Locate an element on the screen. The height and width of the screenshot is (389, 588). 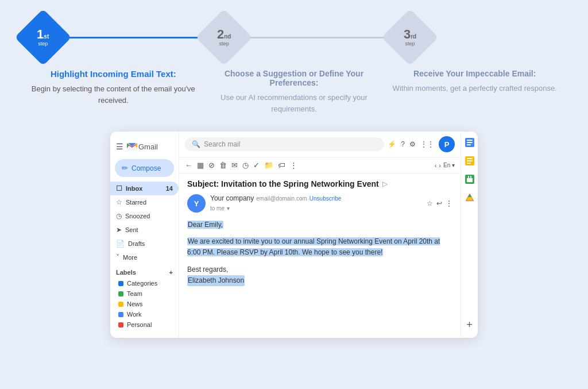
label-team: Team is located at coordinates (145, 294).